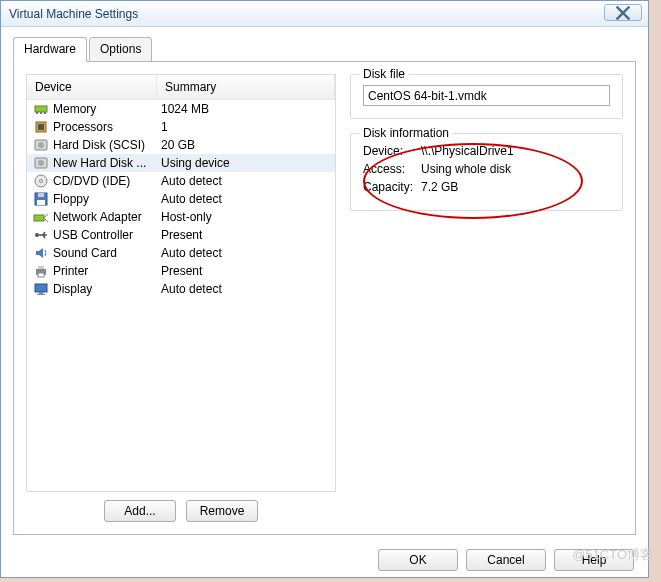  What do you see at coordinates (41, 109) in the screenshot?
I see `memory-icon` at bounding box center [41, 109].